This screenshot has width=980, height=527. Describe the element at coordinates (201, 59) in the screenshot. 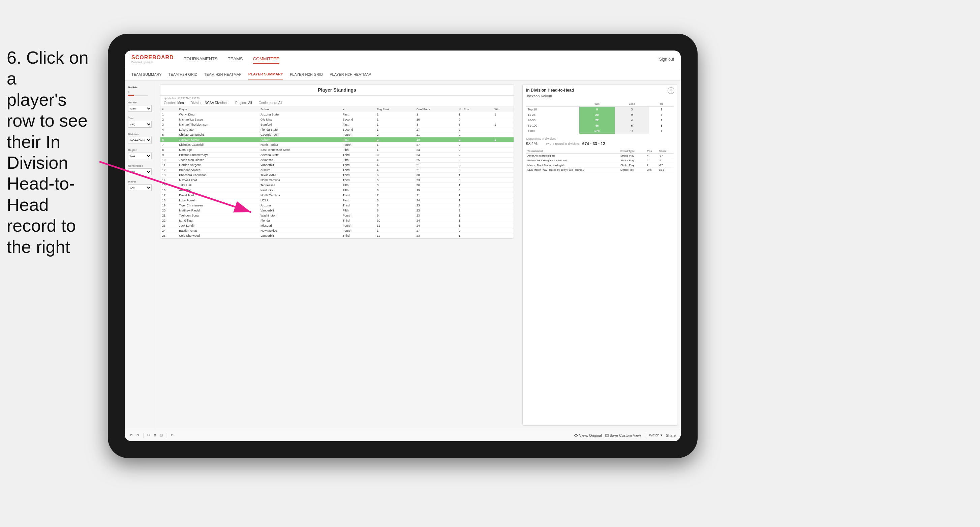

I see `nav-tournaments: TOURNAMENTS` at that location.